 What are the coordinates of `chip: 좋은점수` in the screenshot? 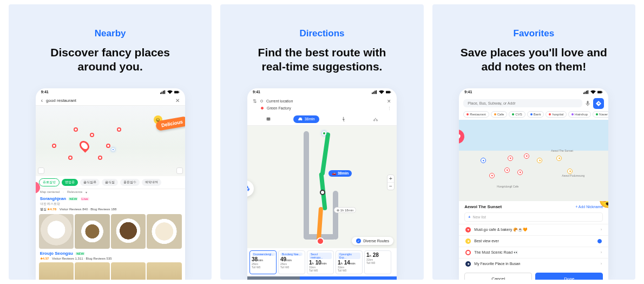 It's located at (130, 182).